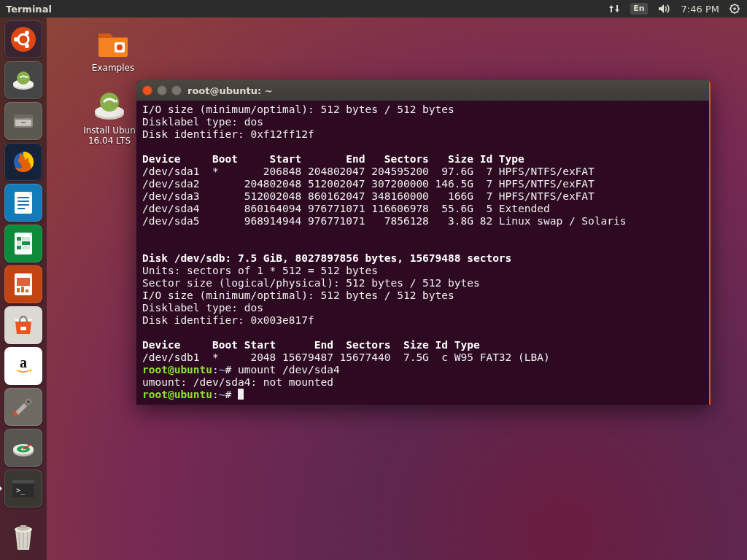 The height and width of the screenshot is (560, 747). What do you see at coordinates (23, 366) in the screenshot?
I see `launcher-amazon: a` at bounding box center [23, 366].